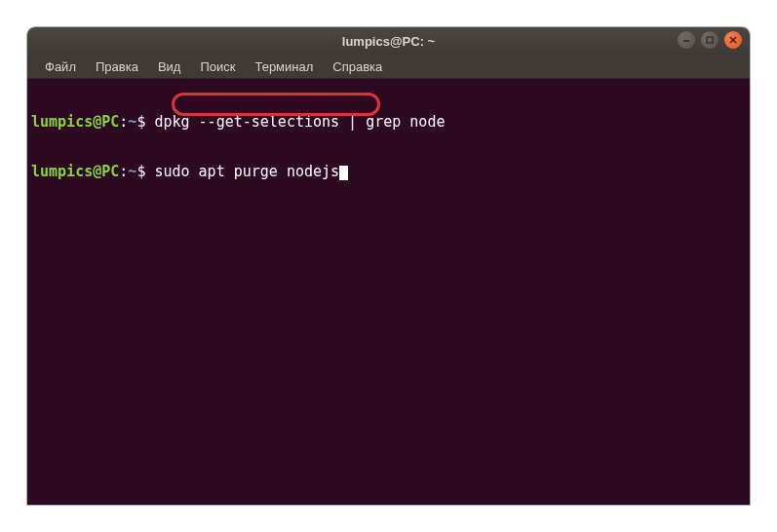  What do you see at coordinates (733, 40) in the screenshot?
I see `close-icon` at bounding box center [733, 40].